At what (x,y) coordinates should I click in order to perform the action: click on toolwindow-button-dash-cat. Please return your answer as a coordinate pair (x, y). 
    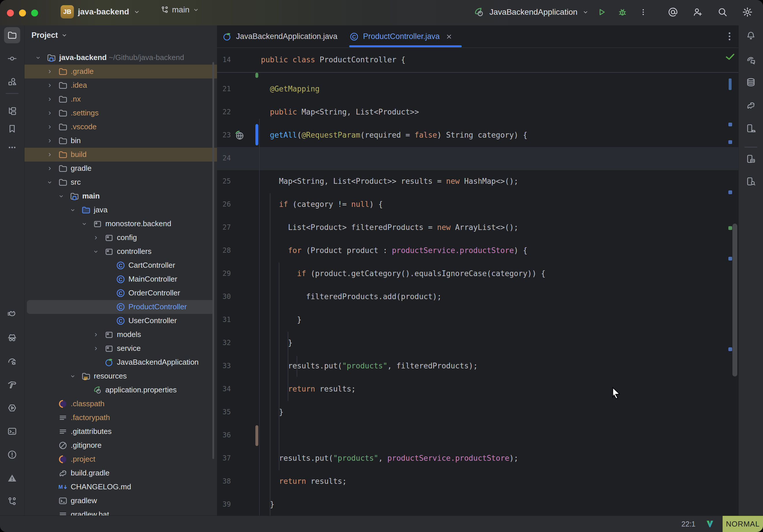
    Looking at the image, I should click on (12, 314).